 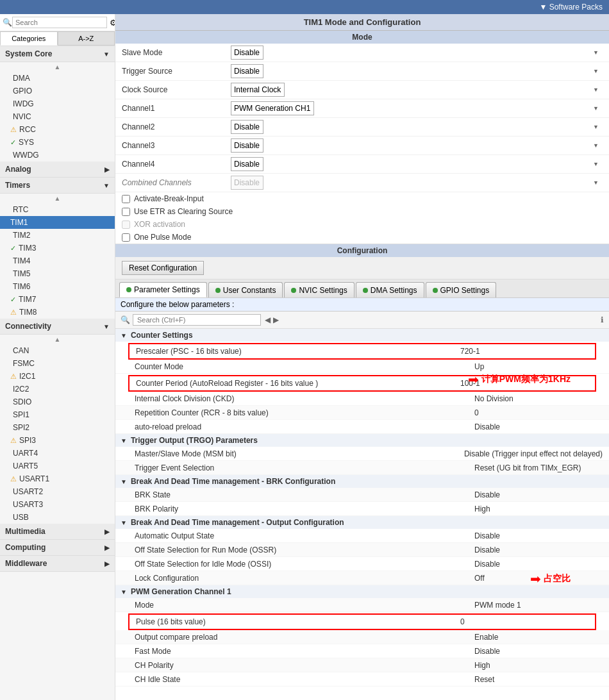 I want to click on lock-config-label: Lock Configuration, so click(x=304, y=578).